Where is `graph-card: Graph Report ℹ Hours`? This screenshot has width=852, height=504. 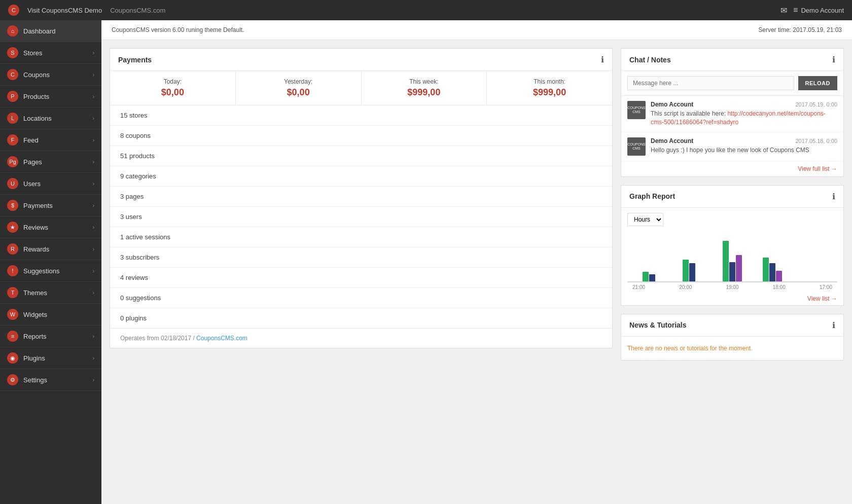
graph-card: Graph Report ℹ Hours is located at coordinates (732, 245).